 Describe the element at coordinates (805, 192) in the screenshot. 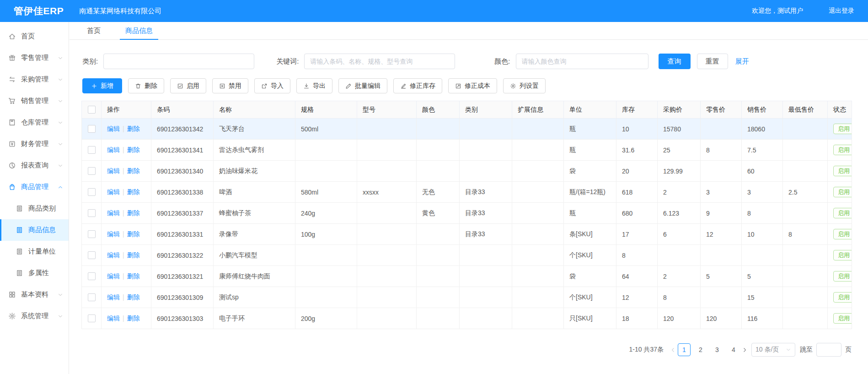

I see `table-cell: 2.5` at that location.